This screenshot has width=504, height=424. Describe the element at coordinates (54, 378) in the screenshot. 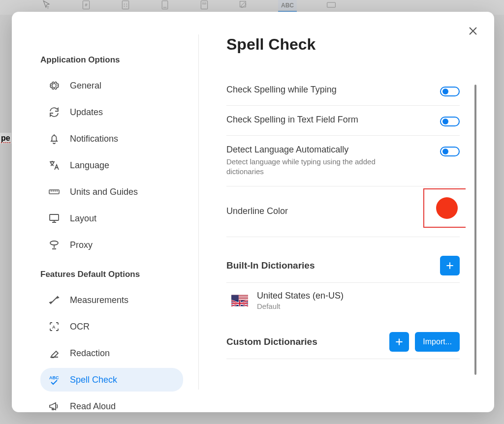

I see `svg-text: ABC` at that location.